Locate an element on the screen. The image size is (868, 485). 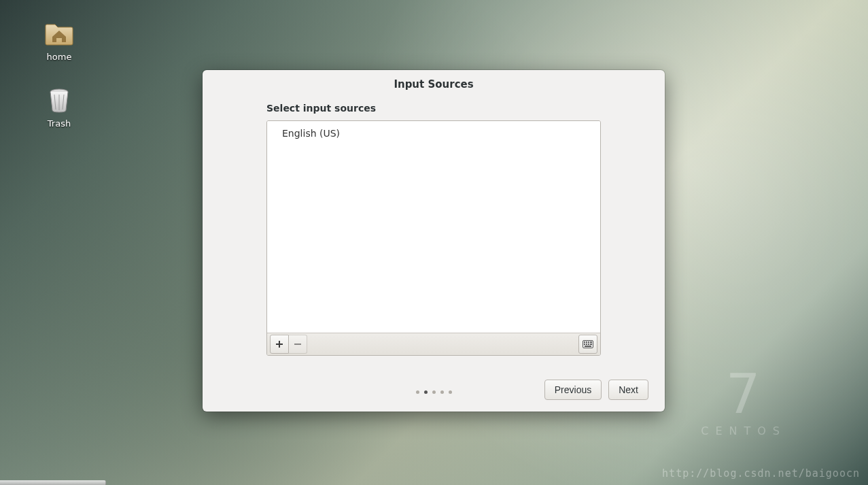
desktop-icon-trash: Trash is located at coordinates (59, 106).